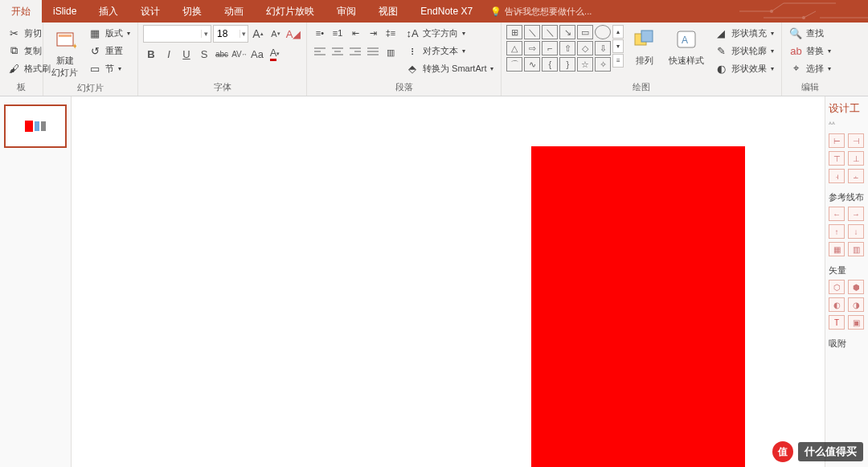 The image size is (868, 467). What do you see at coordinates (837, 158) in the screenshot?
I see `align-tool-3: ⊤` at bounding box center [837, 158].